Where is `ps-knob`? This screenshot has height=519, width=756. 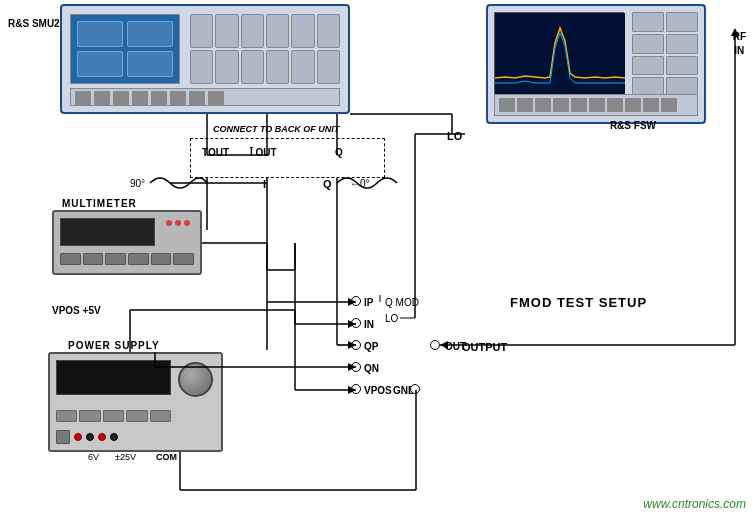 ps-knob is located at coordinates (196, 380).